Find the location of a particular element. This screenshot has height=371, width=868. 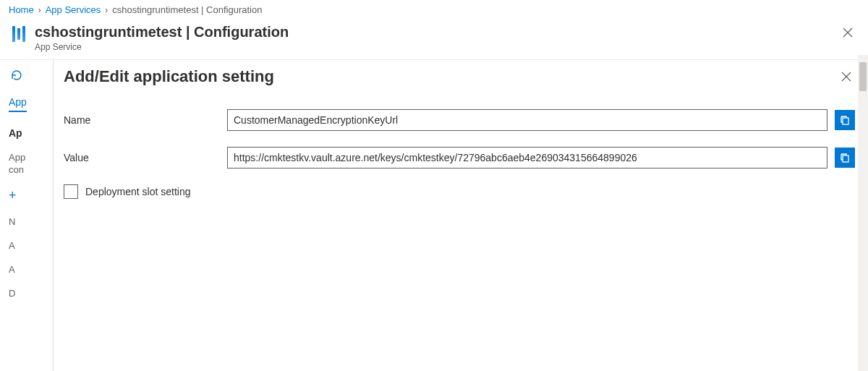

breadcrumb-app-services: App Services is located at coordinates (74, 10).